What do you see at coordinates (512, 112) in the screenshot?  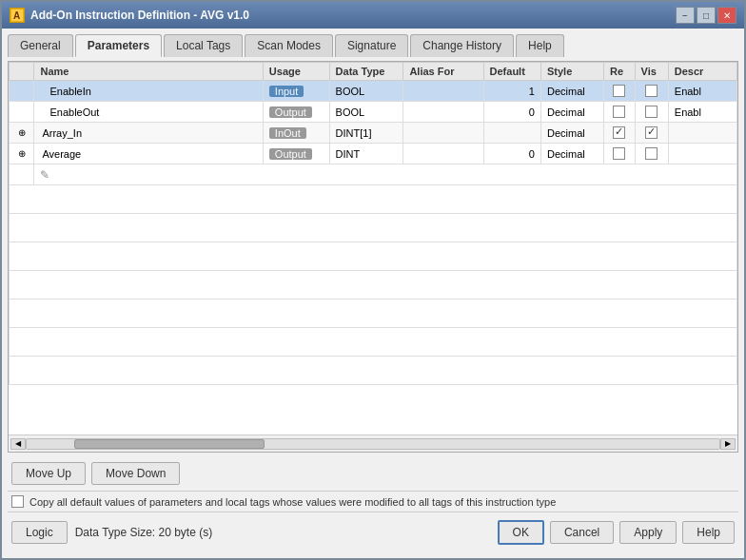 I see `default-cell: 0` at bounding box center [512, 112].